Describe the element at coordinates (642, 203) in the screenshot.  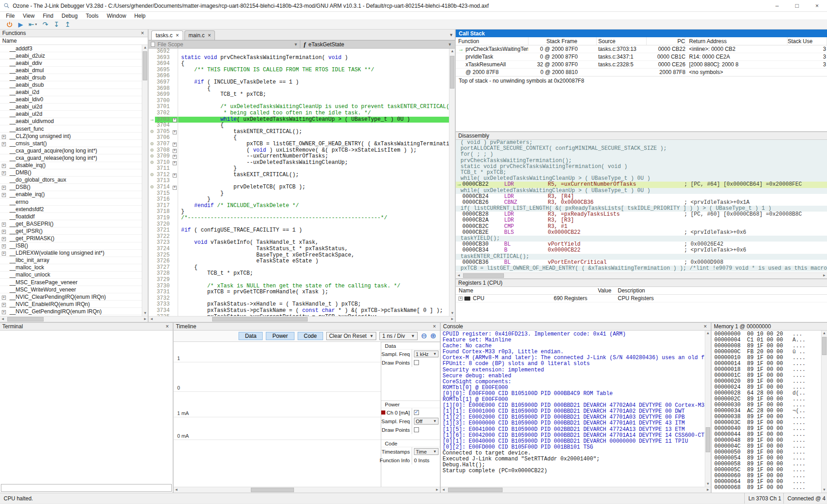
I see `disassembly-instruction: 0000CB26CBNZR3, 0x0000CB36; <prvIdleTask…` at that location.